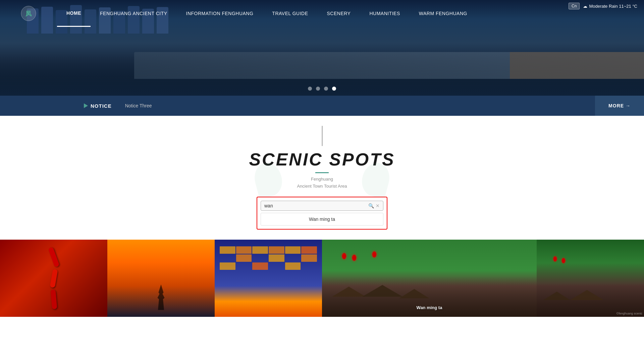 Image resolution: width=644 pixels, height=341 pixels. Describe the element at coordinates (343, 106) in the screenshot. I see `notice-text: Notice Three` at that location.